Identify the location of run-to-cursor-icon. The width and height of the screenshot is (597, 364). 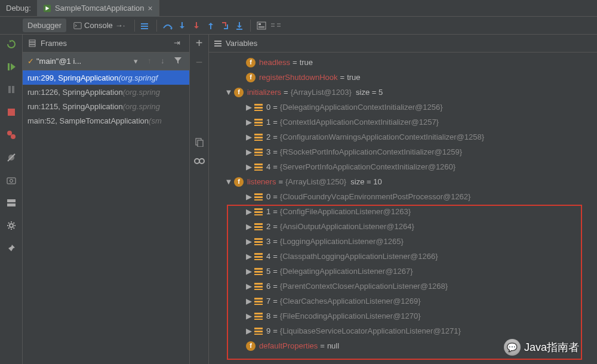
(239, 26).